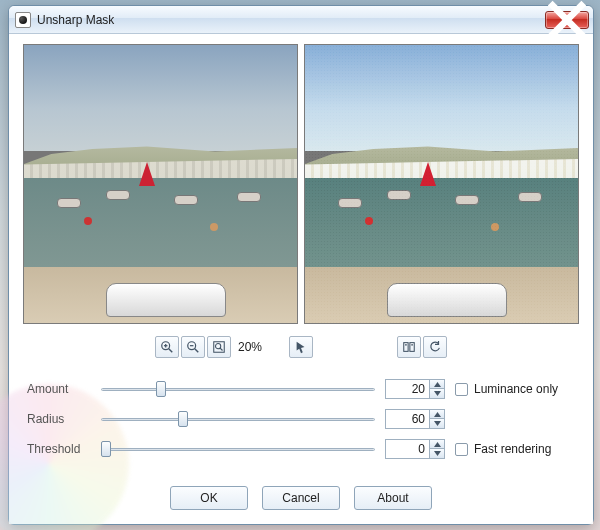 Image resolution: width=600 pixels, height=530 pixels. Describe the element at coordinates (437, 454) in the screenshot. I see `threshold-step-down` at that location.